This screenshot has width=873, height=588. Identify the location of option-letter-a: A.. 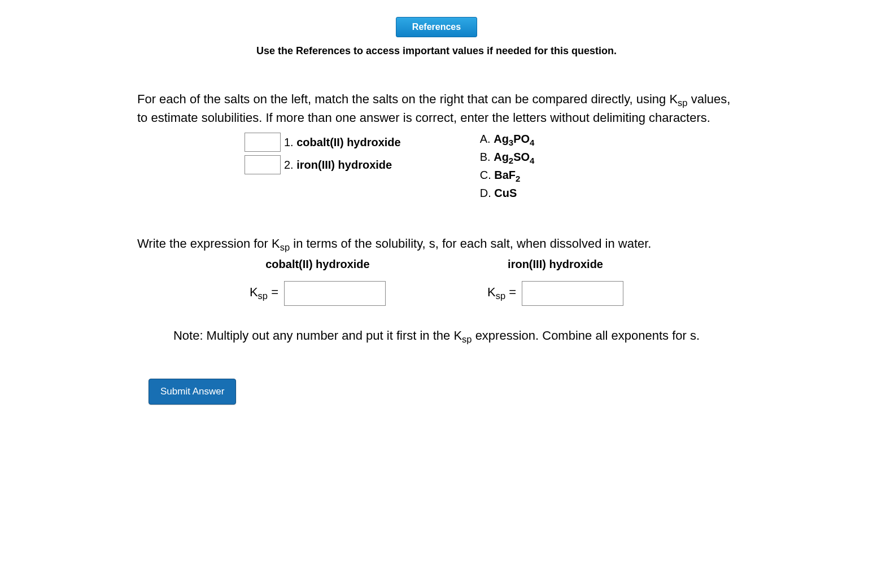
(486, 139).